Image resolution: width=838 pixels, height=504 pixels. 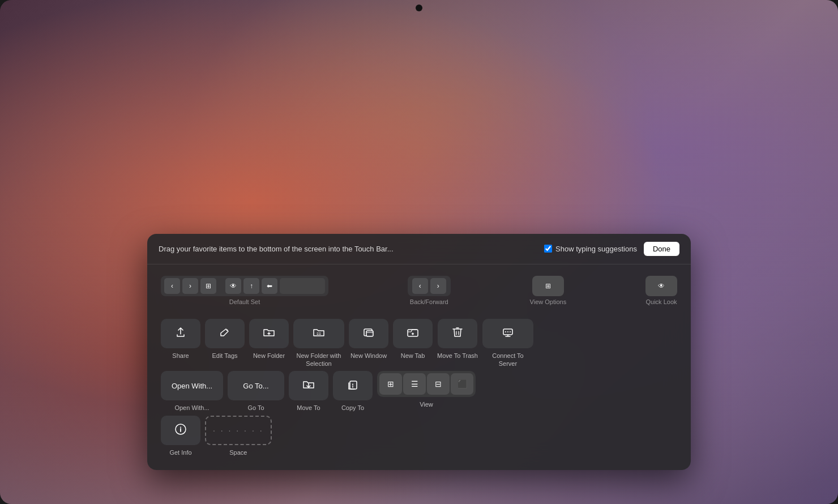 What do you see at coordinates (438, 286) in the screenshot?
I see `tb-nav-forward: ›` at bounding box center [438, 286].